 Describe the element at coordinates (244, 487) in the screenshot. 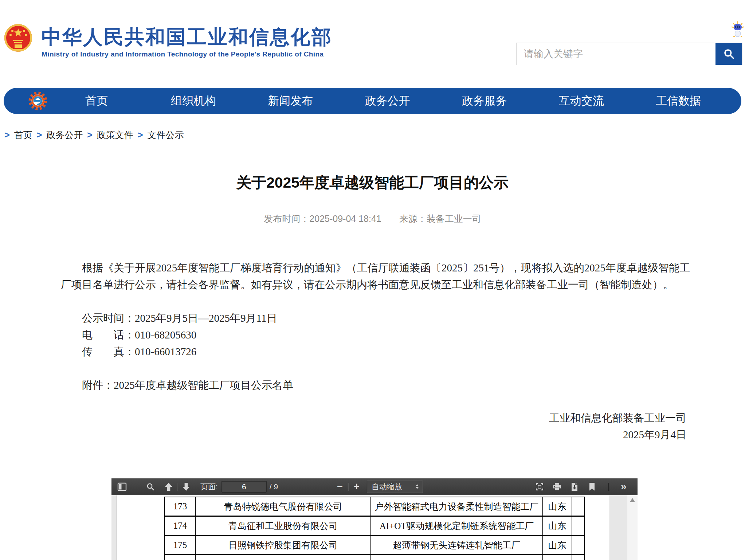

I see `page-number-input` at that location.